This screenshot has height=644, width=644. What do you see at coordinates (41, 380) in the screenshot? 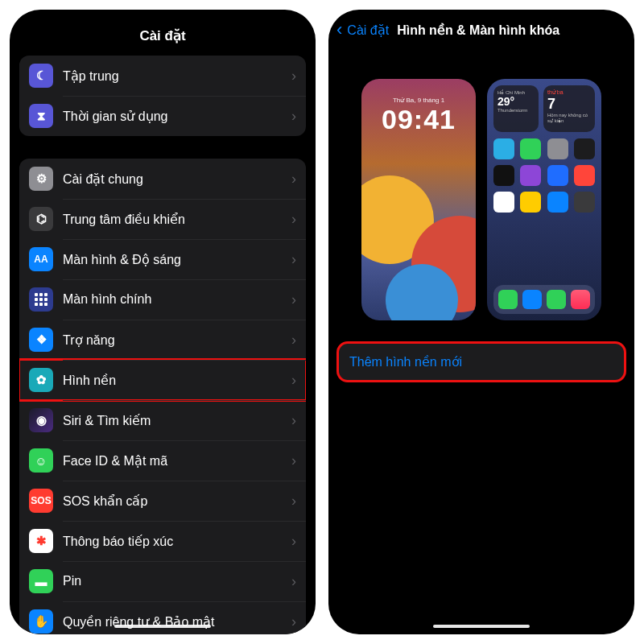
I see `flower-icon: ✿` at bounding box center [41, 380].